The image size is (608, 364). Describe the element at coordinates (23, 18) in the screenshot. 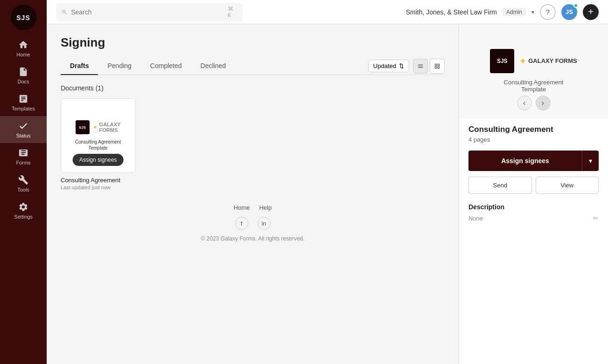

I see `sidebar-logo: SJS` at that location.